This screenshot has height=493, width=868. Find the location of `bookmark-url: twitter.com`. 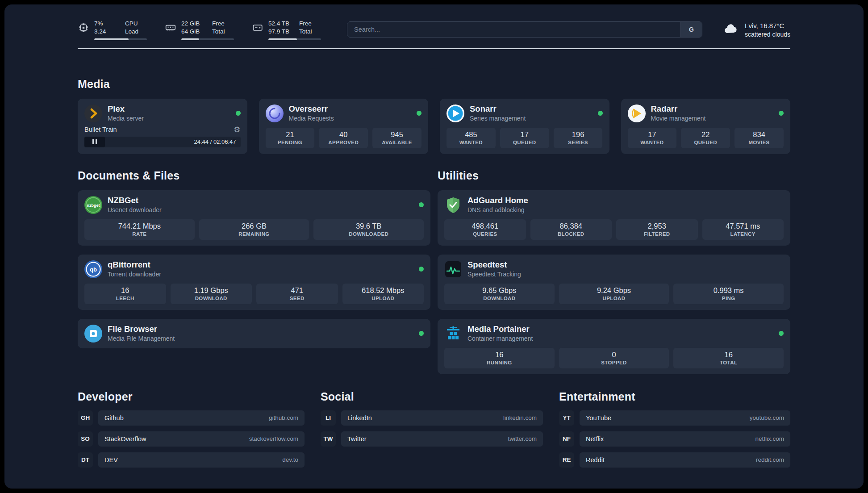

bookmark-url: twitter.com is located at coordinates (522, 439).